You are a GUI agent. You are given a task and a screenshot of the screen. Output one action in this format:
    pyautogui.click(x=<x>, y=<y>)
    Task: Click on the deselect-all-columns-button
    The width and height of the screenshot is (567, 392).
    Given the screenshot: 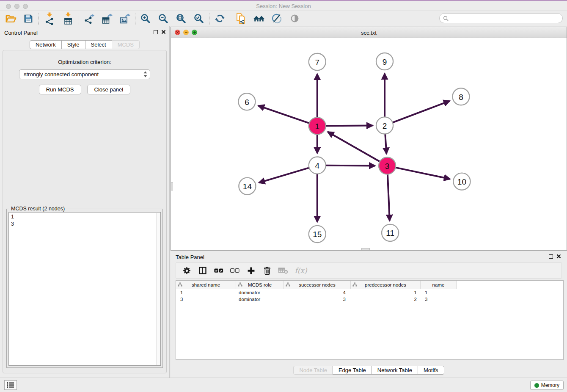 What is the action you would take?
    pyautogui.click(x=235, y=271)
    